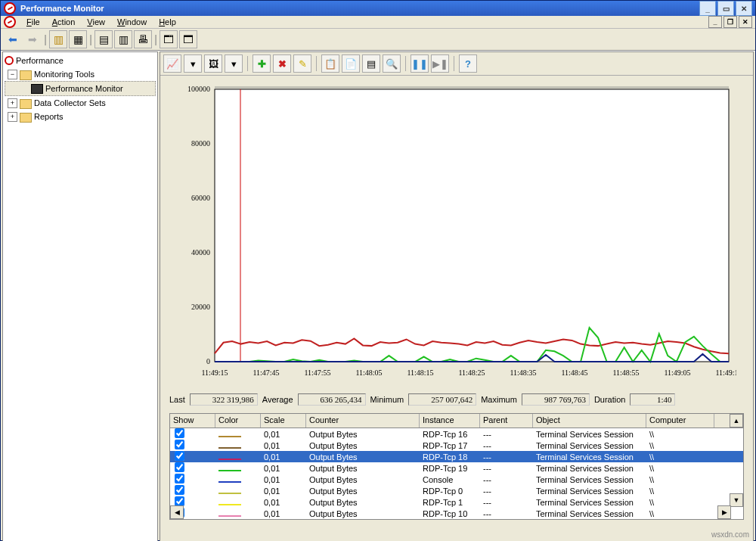 The height and width of the screenshot is (541, 756). Describe the element at coordinates (132, 22) in the screenshot. I see `menu-window: Window` at that location.